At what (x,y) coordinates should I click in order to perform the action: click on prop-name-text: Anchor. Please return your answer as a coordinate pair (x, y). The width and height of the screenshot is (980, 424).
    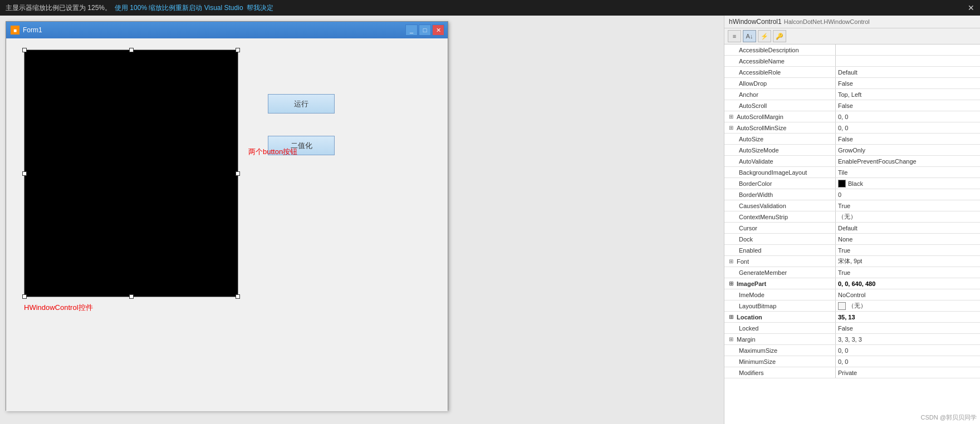
    Looking at the image, I should click on (748, 95).